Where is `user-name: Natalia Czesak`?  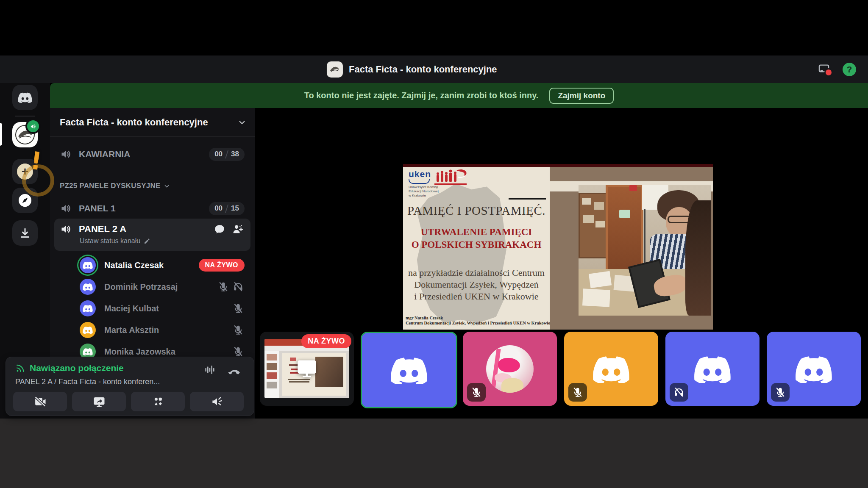 user-name: Natalia Czesak is located at coordinates (134, 265).